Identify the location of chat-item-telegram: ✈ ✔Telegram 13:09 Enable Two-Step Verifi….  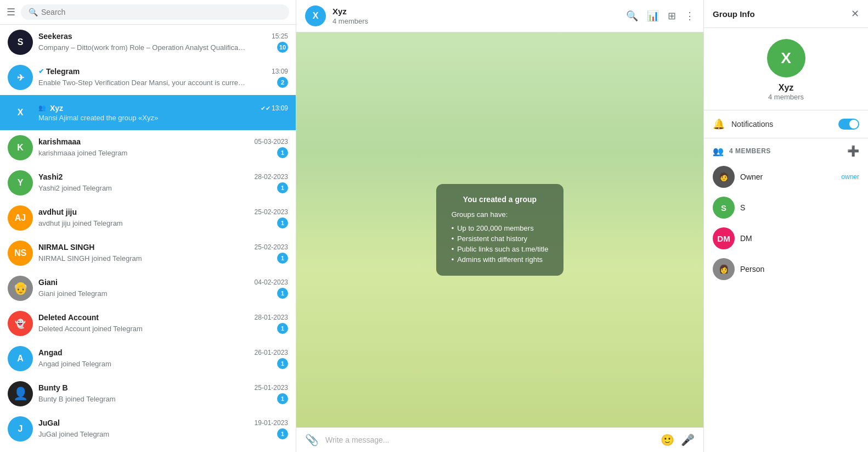
(148, 77).